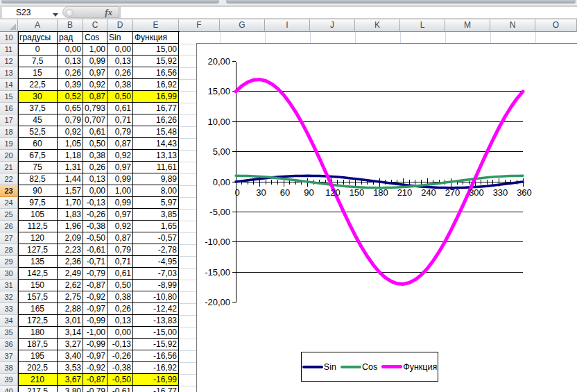  I want to click on cell-B33: 2,88, so click(71, 309).